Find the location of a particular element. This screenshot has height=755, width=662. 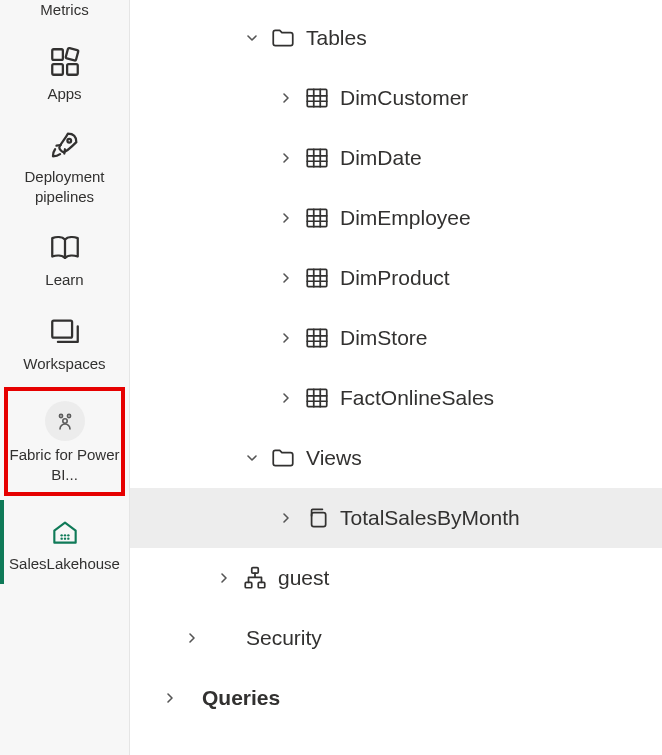

tree-view: TotalSalesByMonth is located at coordinates (396, 518).